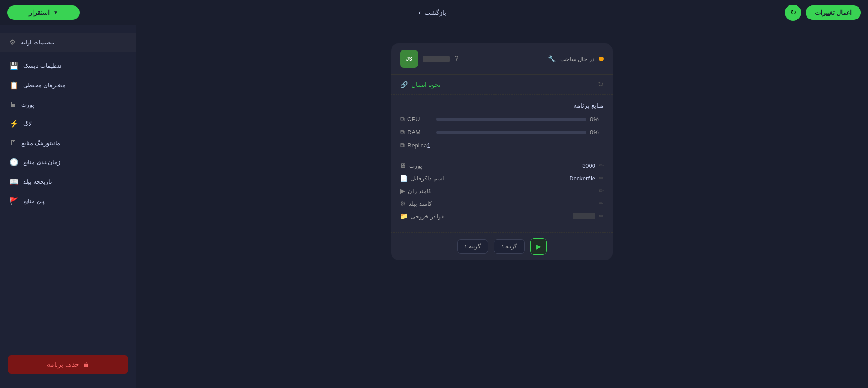  Describe the element at coordinates (27, 124) in the screenshot. I see `sidebar-label-log: لاگ` at that location.